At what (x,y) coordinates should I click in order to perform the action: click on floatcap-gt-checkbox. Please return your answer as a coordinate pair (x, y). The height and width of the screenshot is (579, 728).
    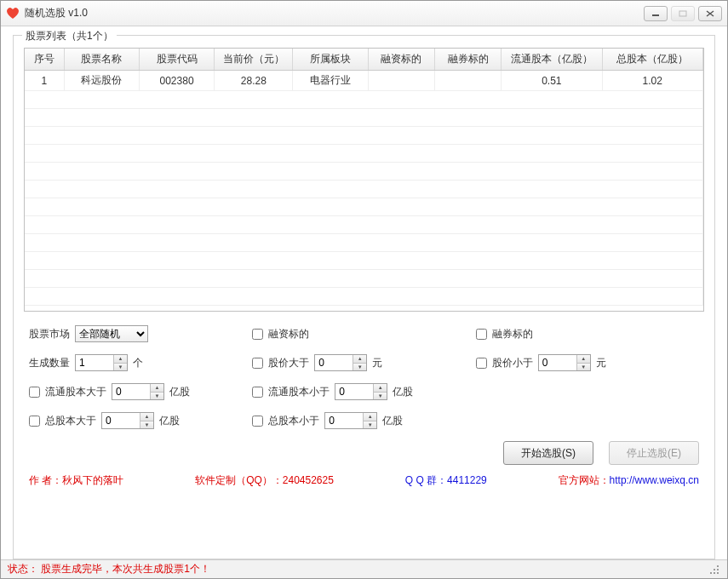
    Looking at the image, I should click on (34, 392).